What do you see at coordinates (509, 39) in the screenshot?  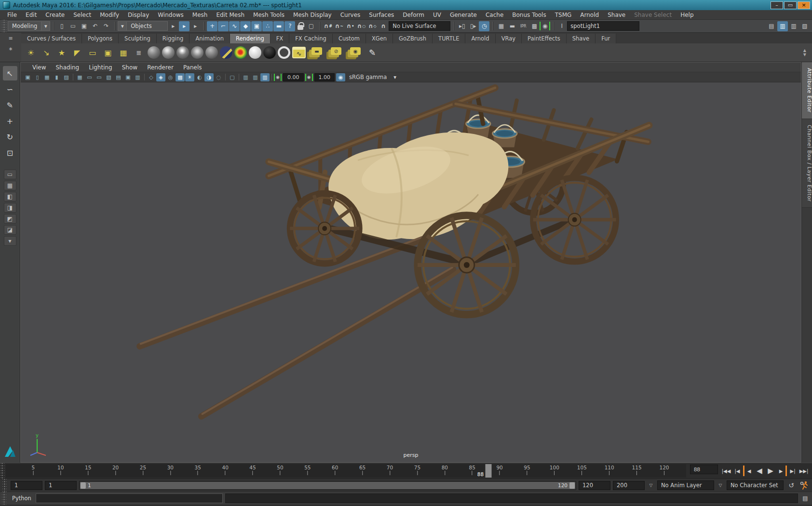 I see `VRay: VRay` at bounding box center [509, 39].